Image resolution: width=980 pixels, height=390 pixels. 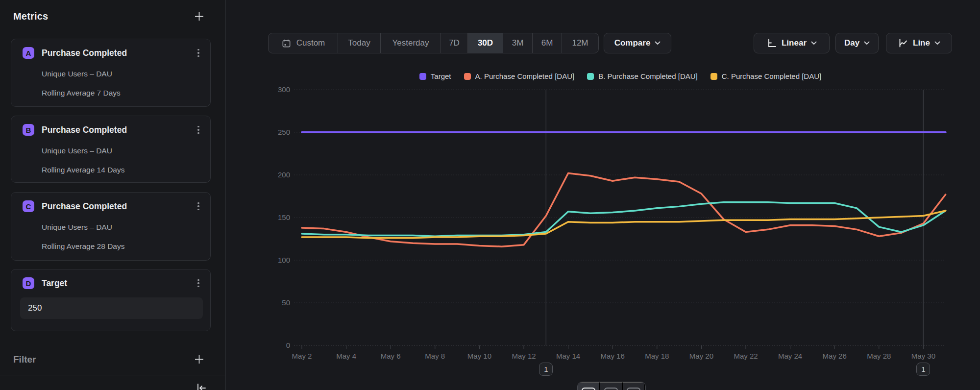 I want to click on view-details-button, so click(x=634, y=386).